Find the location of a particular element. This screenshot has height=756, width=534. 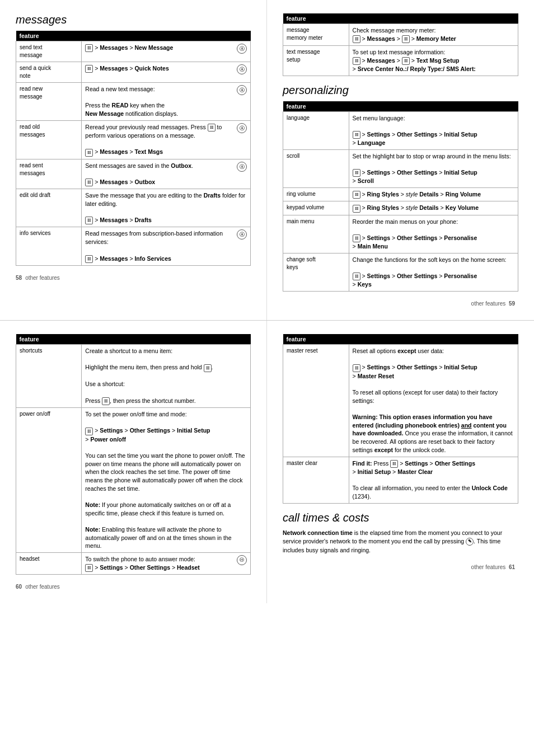

memory-table: feature messagememory meter Check messag… is located at coordinates (401, 45).